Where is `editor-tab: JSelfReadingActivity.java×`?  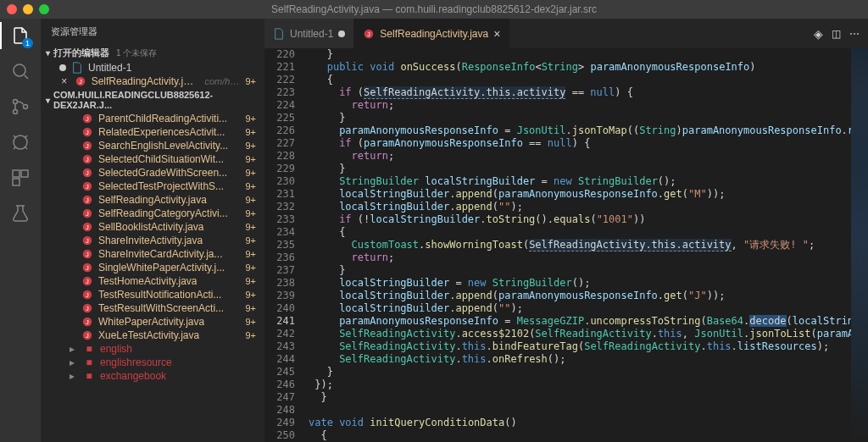 editor-tab: JSelfReadingActivity.java× is located at coordinates (432, 34).